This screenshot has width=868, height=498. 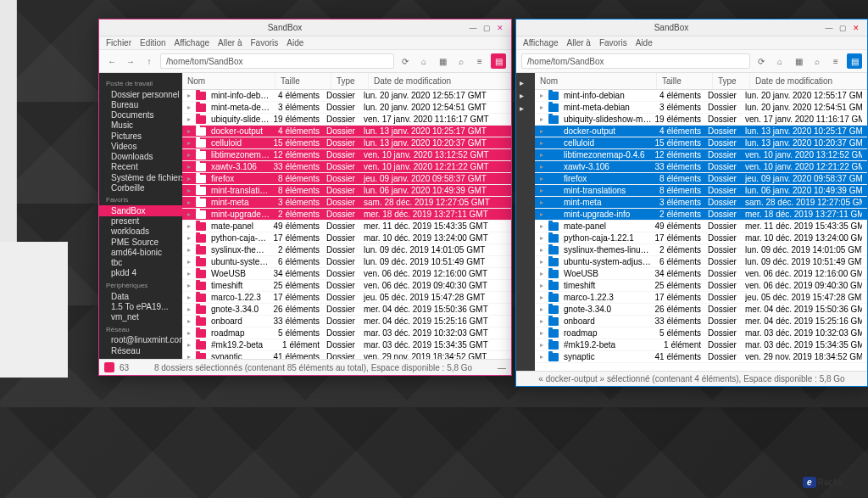 I want to click on table-row: ▸mint-info-debian4 élémentsDossierlun. 2…, so click(x=347, y=96).